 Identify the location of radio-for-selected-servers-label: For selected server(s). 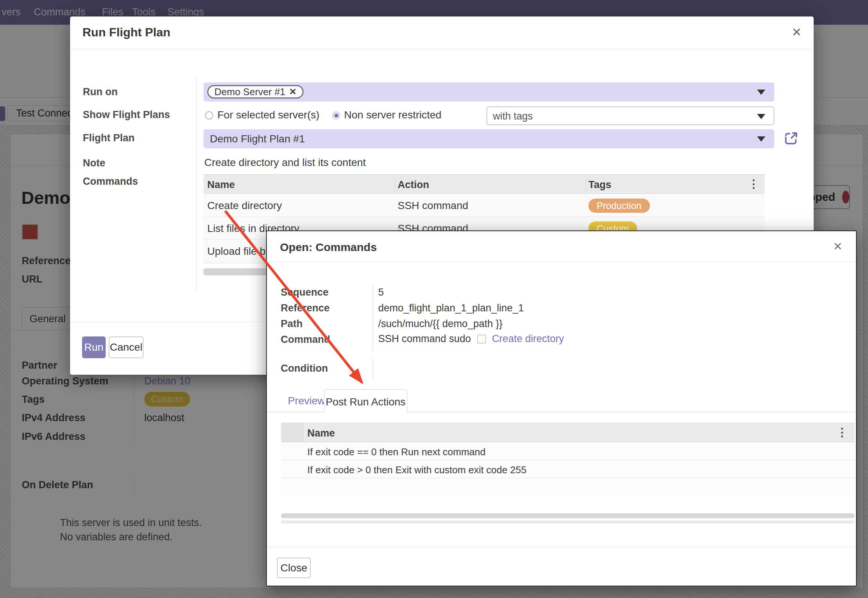
(268, 115).